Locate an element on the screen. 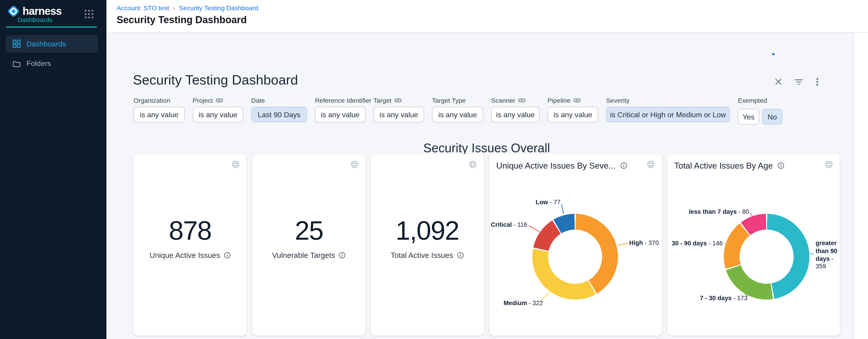  chart-title: Total Active Issues By Age is located at coordinates (724, 166).